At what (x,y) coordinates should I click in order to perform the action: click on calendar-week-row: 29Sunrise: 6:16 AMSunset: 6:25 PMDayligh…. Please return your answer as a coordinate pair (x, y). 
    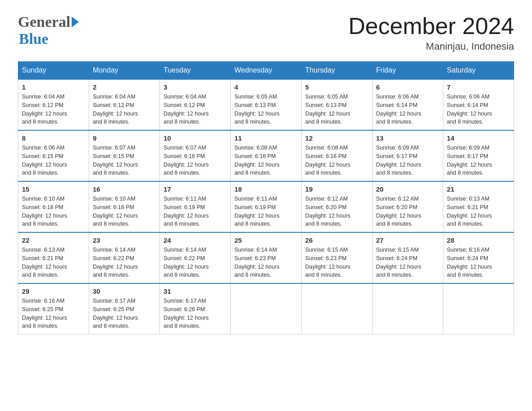
    Looking at the image, I should click on (266, 309).